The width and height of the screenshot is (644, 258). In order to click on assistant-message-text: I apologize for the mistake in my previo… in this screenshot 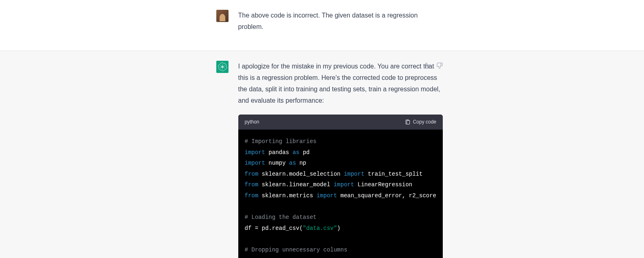, I will do `click(341, 84)`.